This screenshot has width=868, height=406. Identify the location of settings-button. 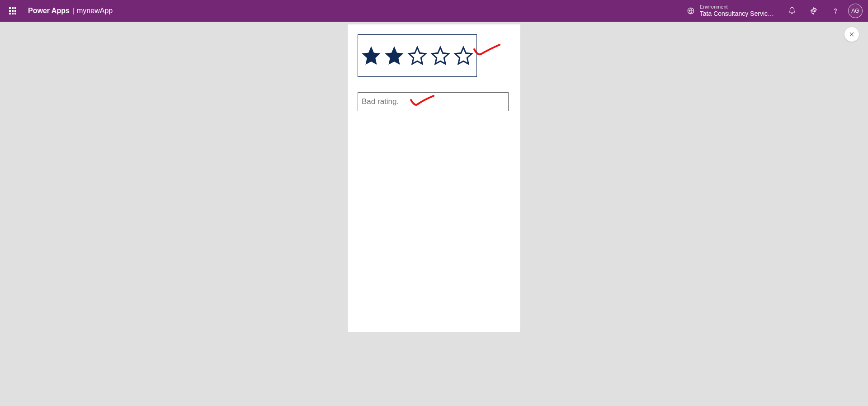
(814, 11).